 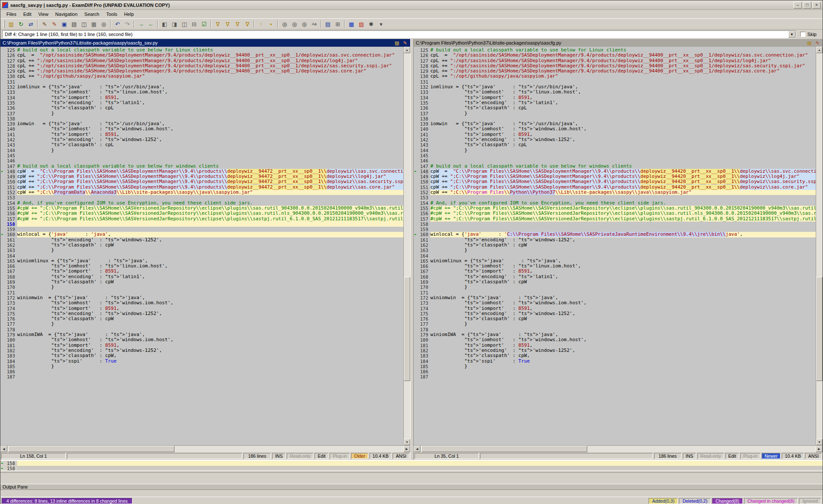 I want to click on find-icon: ◎, so click(x=104, y=24).